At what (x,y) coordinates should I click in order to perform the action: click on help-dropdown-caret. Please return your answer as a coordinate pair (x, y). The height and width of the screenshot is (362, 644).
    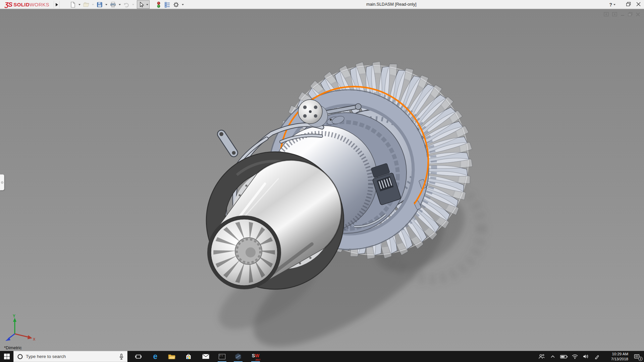
    Looking at the image, I should click on (614, 5).